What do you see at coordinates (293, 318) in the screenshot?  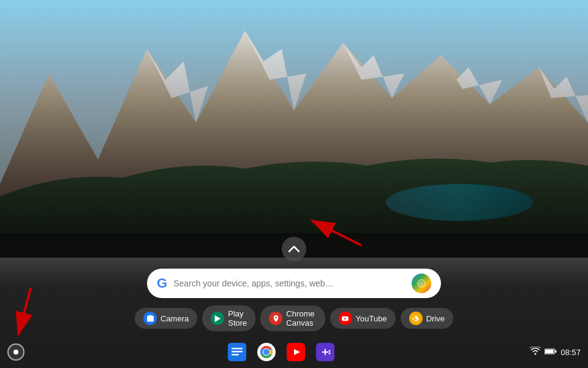 I see `app-chip-chrome-canvas: Chrome Canvas` at bounding box center [293, 318].